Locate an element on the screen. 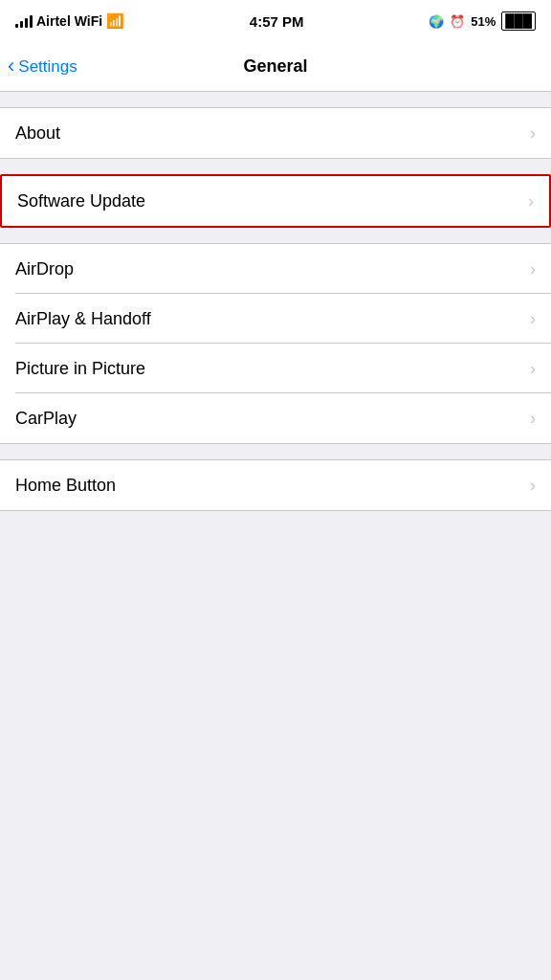 Image resolution: width=551 pixels, height=980 pixels. battery-label: 51% is located at coordinates (483, 21).